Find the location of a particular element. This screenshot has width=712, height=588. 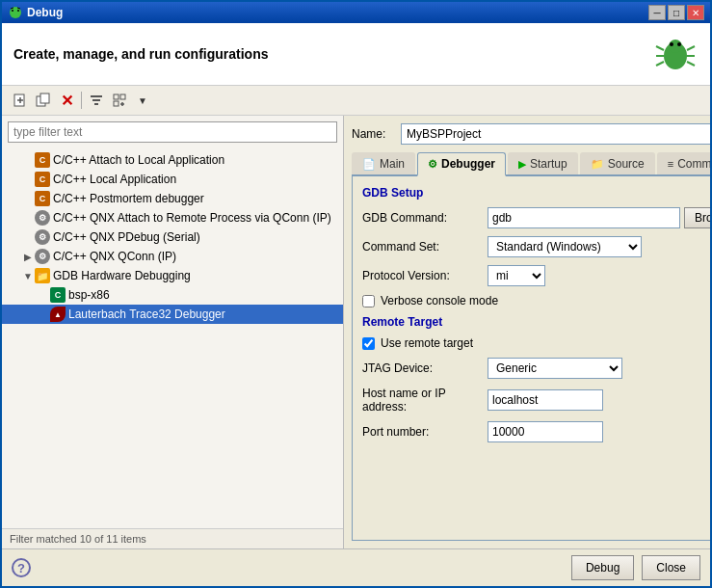

window-title: Debug is located at coordinates (337, 13).